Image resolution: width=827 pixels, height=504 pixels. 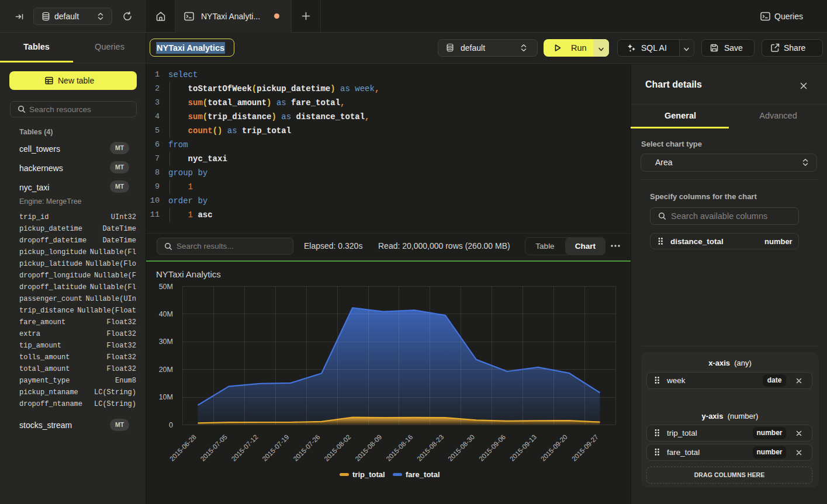 What do you see at coordinates (166, 342) in the screenshot?
I see `svg-text: 30M` at bounding box center [166, 342].